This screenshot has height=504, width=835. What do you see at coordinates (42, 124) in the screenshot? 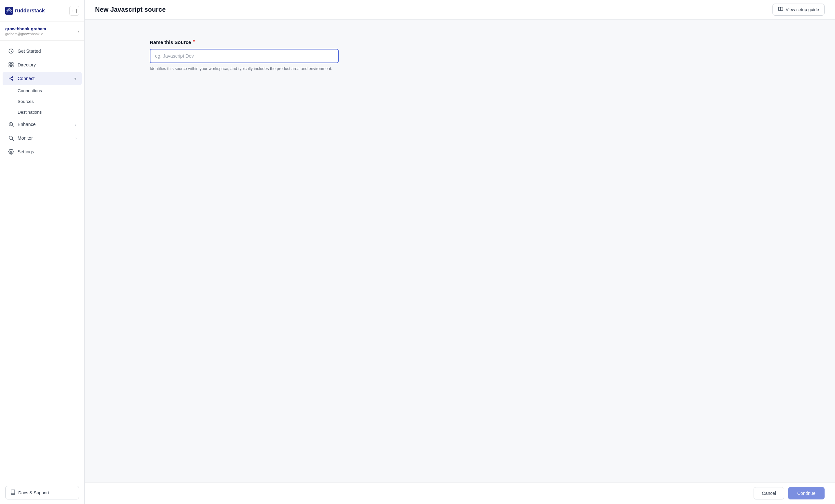
I see `sidebar-item-enhance: Enhance ›` at bounding box center [42, 124].